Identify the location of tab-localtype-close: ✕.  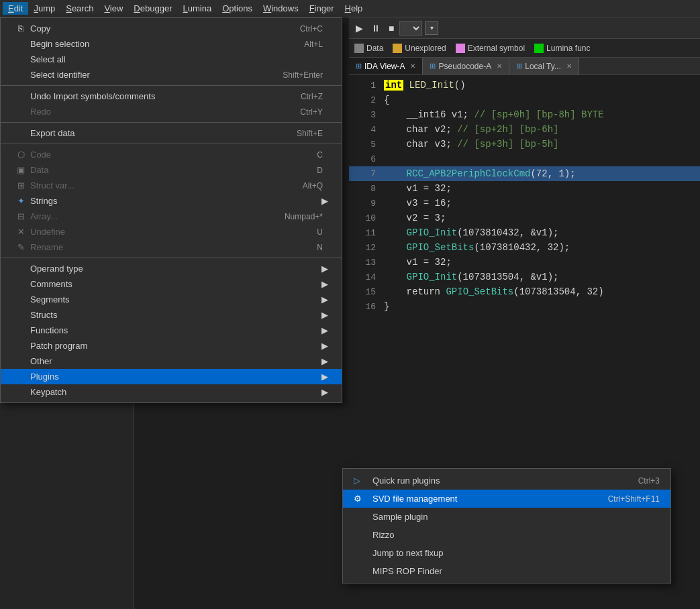
(569, 66).